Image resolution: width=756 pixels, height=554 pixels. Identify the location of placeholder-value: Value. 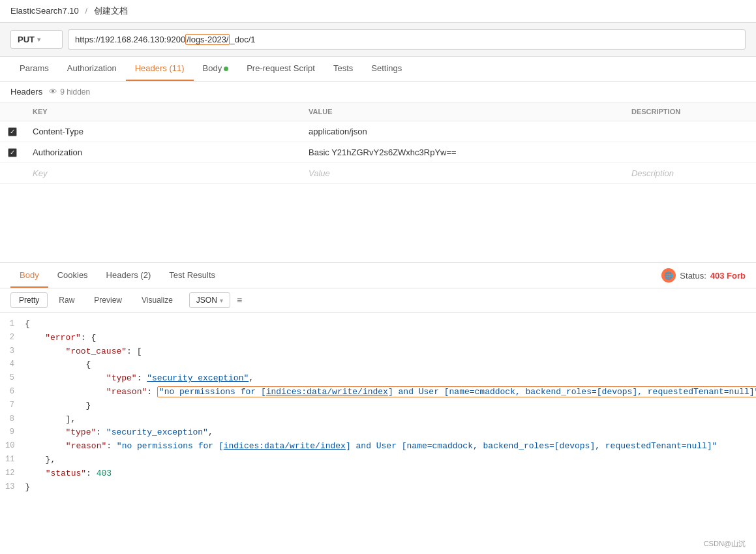
(462, 174).